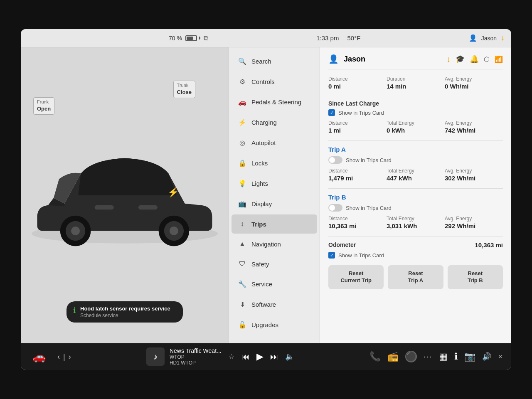  I want to click on menu-item-upgrades: 🔓 Upgrades, so click(274, 325).